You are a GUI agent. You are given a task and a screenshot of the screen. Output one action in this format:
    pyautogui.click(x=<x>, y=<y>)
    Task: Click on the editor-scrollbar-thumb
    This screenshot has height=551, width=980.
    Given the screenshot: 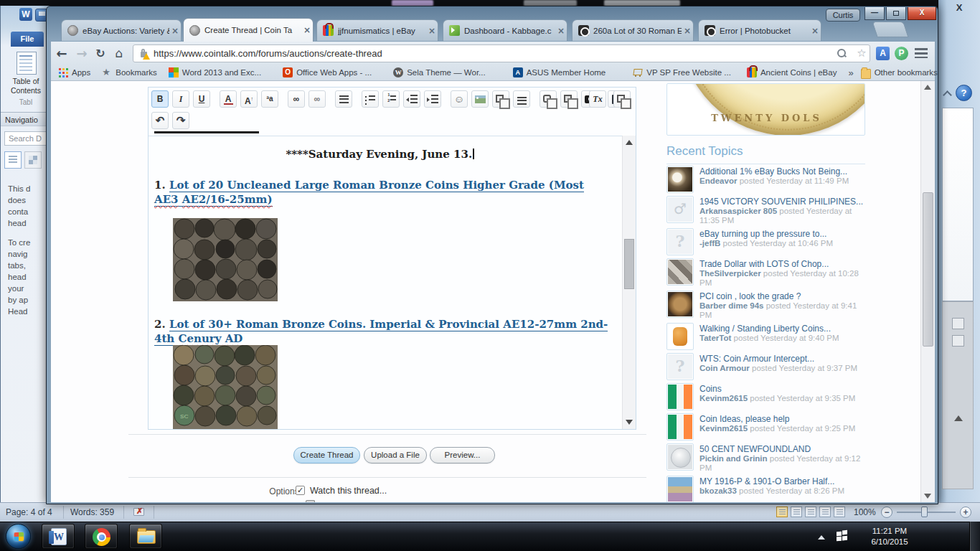 What is the action you would take?
    pyautogui.click(x=629, y=264)
    